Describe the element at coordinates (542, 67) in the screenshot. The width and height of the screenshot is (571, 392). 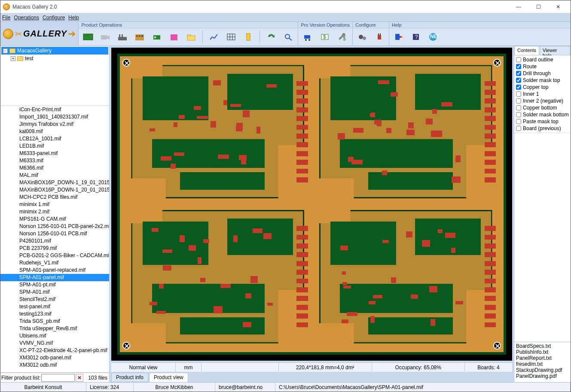
I see `layer-checkbox: Route` at that location.